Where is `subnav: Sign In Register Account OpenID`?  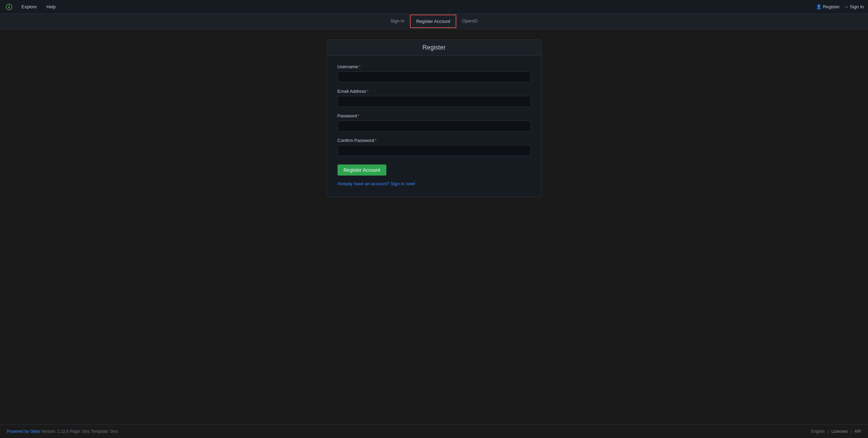 subnav: Sign In Register Account OpenID is located at coordinates (434, 21).